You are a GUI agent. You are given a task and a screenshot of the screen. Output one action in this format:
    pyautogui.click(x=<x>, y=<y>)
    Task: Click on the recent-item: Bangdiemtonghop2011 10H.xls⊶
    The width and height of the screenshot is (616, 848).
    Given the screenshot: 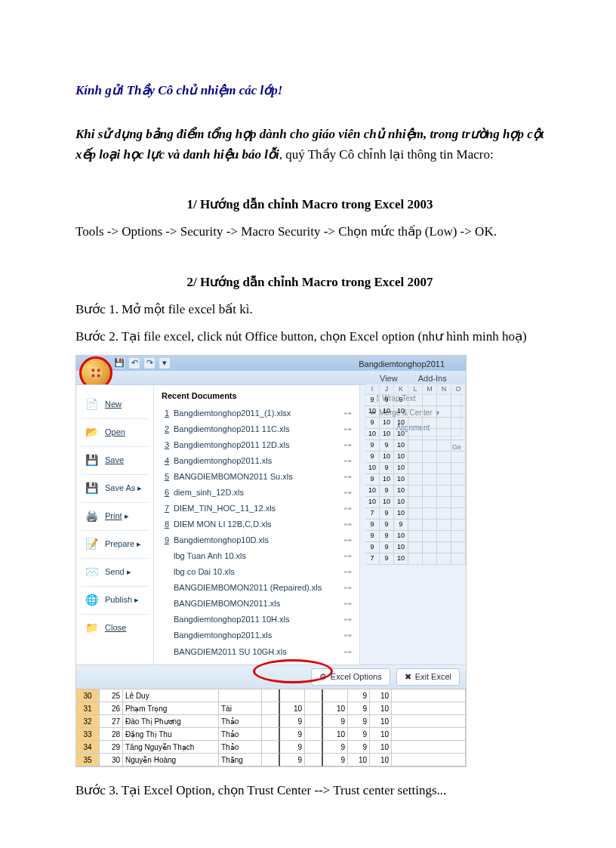 What is the action you would take?
    pyautogui.click(x=257, y=619)
    